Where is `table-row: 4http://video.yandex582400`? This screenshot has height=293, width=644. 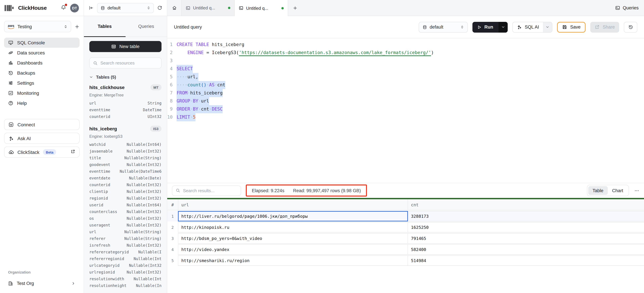 table-row: 4http://video.yandex582400 is located at coordinates (406, 249).